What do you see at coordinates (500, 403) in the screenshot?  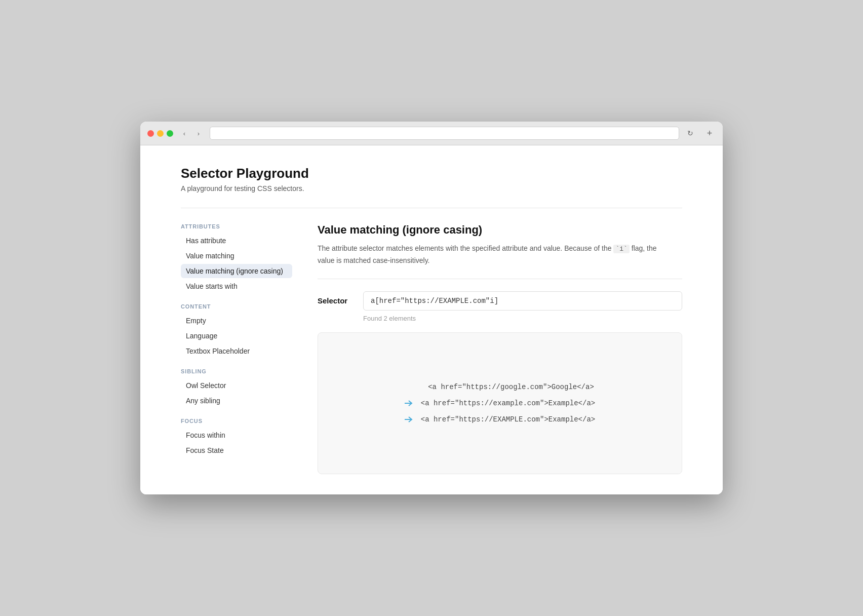 I see `demo-box: <a href="https://google.com">Google</a> …` at bounding box center [500, 403].